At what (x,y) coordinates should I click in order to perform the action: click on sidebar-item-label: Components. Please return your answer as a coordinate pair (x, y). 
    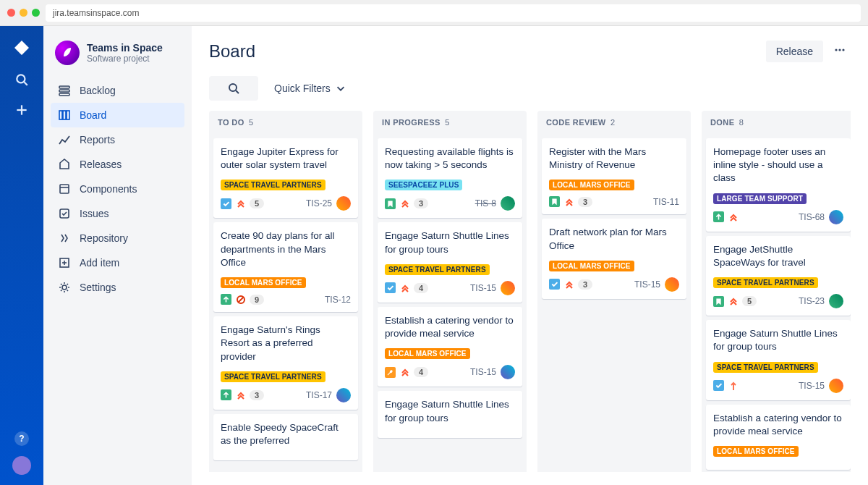
    Looking at the image, I should click on (109, 189).